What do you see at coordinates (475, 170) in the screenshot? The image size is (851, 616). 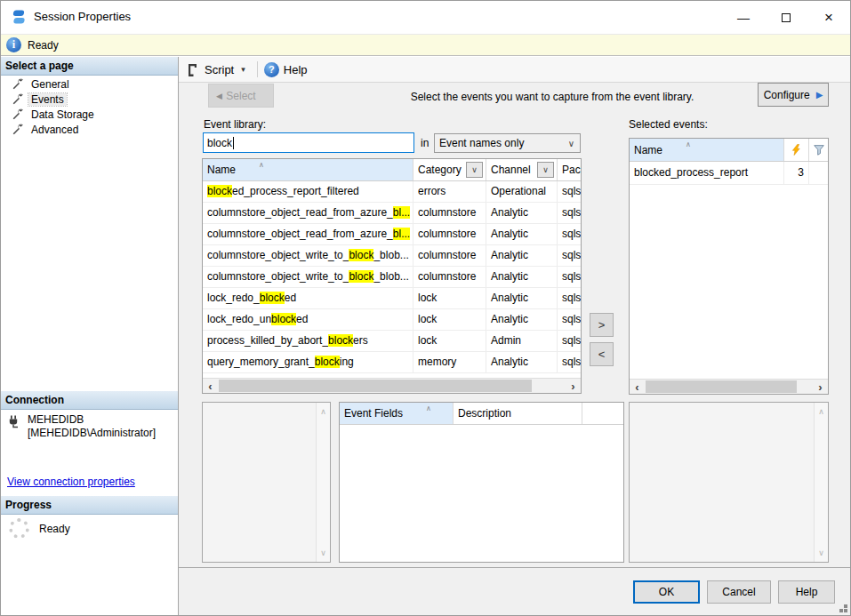 I see `category-filter-dropdown: ∨` at bounding box center [475, 170].